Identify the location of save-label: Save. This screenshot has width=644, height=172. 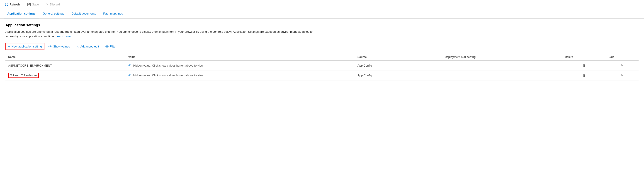
(36, 5).